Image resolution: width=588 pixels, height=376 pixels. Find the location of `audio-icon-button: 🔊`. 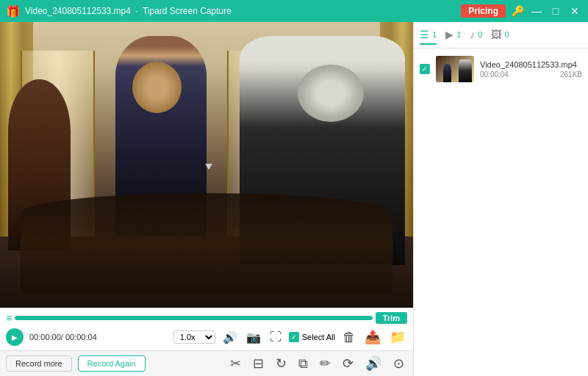

audio-icon-button: 🔊 is located at coordinates (373, 364).